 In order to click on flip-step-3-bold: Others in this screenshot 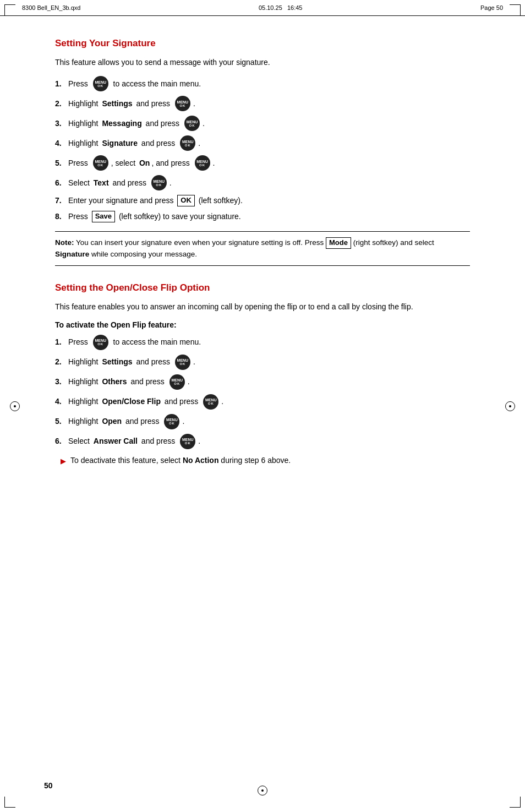, I will do `click(114, 382)`.